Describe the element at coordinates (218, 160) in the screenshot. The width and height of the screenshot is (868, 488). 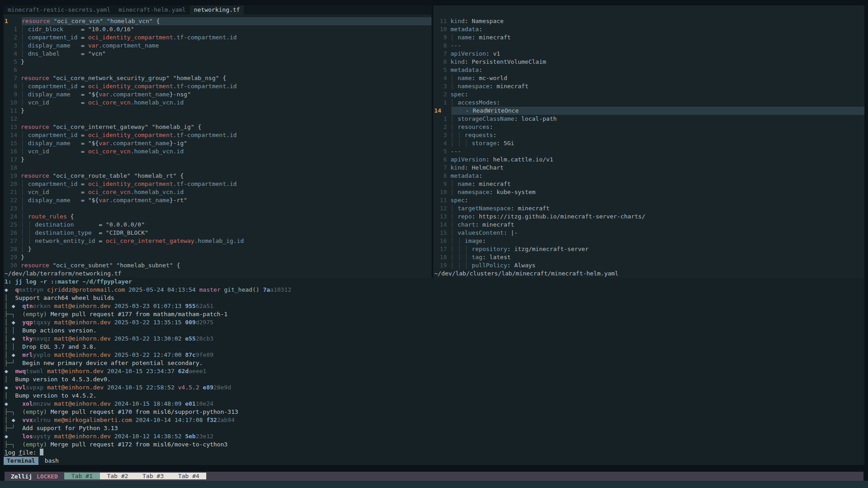
I see `code-line: 17}` at that location.